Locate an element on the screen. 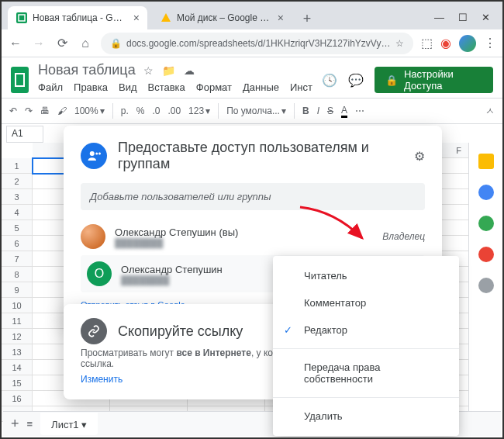  more-toolbar-icon: ⋯ is located at coordinates (360, 111).